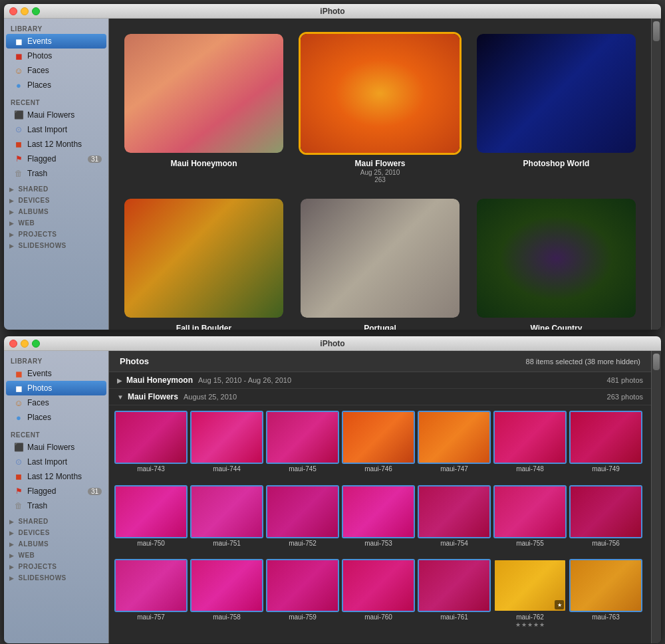 The height and width of the screenshot is (644, 665). Describe the element at coordinates (56, 70) in the screenshot. I see `sidebar-item-faces-1: ☺ Faces` at that location.